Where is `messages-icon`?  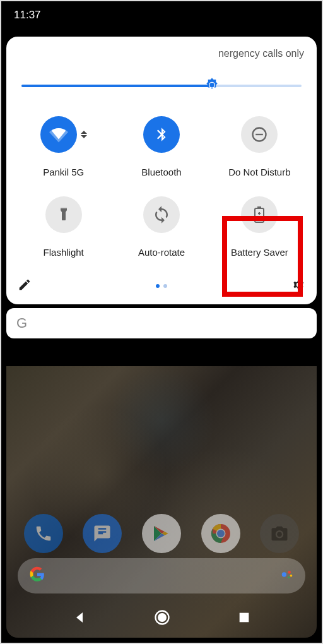 messages-icon is located at coordinates (102, 534).